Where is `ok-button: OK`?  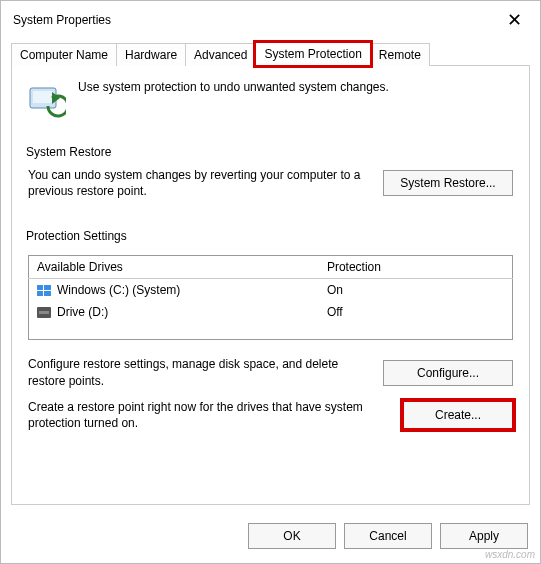
ok-button: OK is located at coordinates (292, 536).